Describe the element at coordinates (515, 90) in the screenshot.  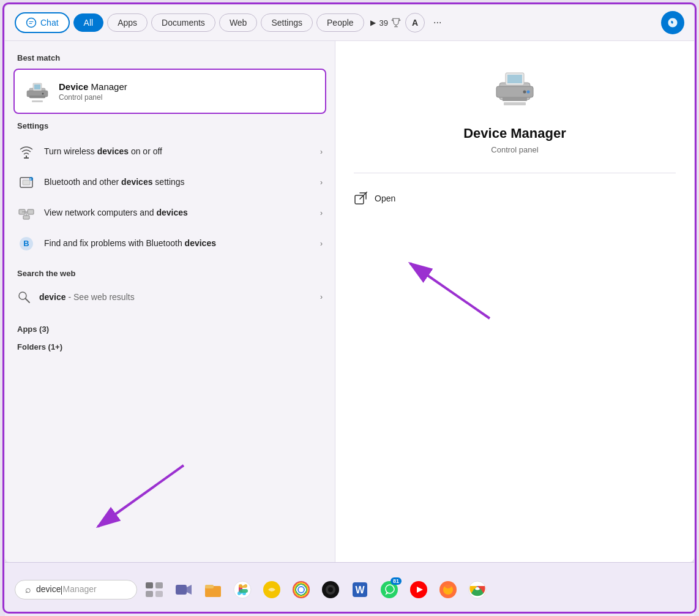
I see `detail-device-manager-icon` at that location.